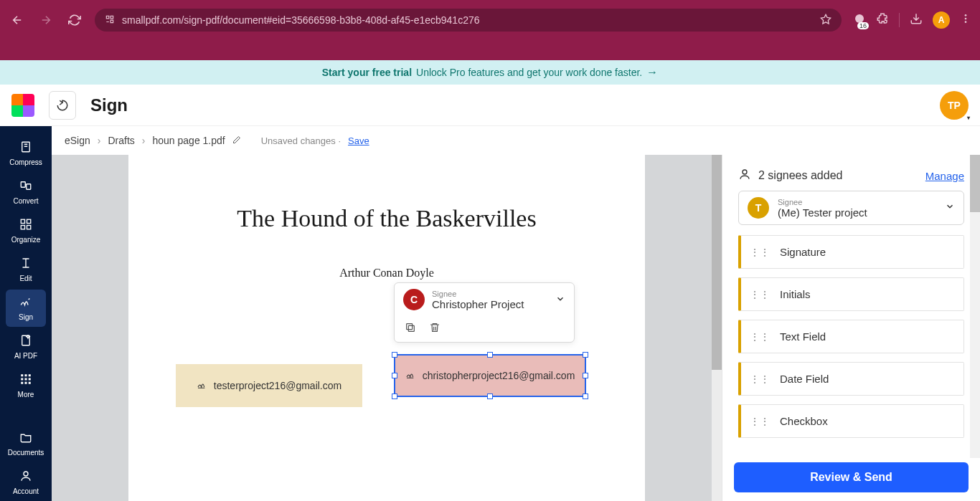 This screenshot has height=501, width=980. Describe the element at coordinates (414, 300) in the screenshot. I see `popup-avatar: C` at that location.